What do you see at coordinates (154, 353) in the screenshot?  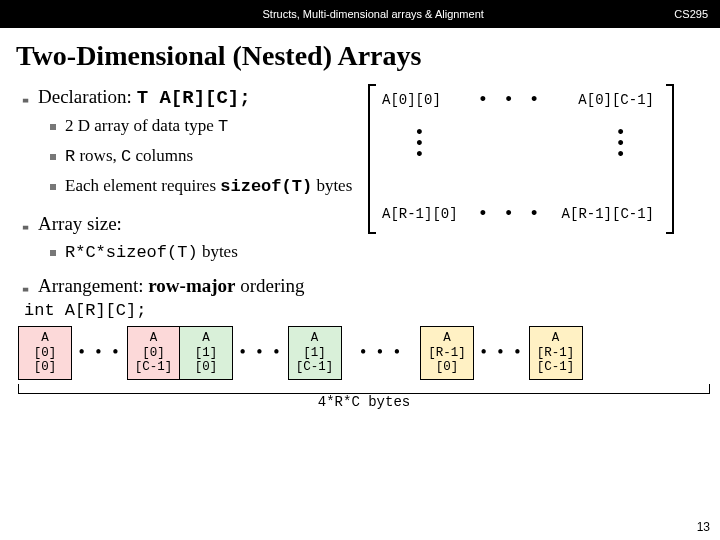 I see `memory-cell: A [0] [C-1]` at bounding box center [154, 353].